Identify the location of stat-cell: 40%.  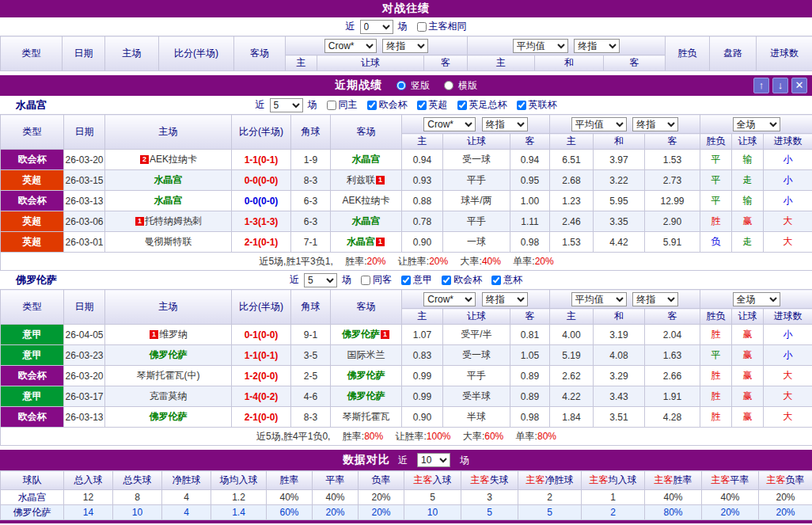
(730, 497).